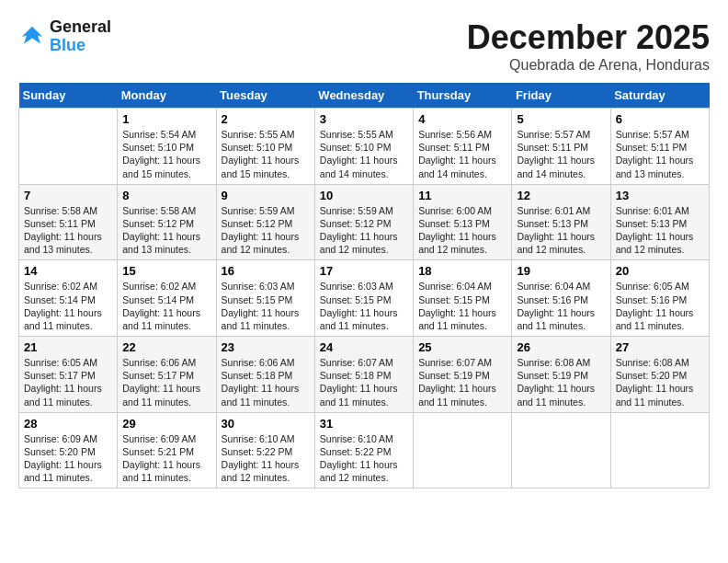  I want to click on day-number: 4, so click(462, 120).